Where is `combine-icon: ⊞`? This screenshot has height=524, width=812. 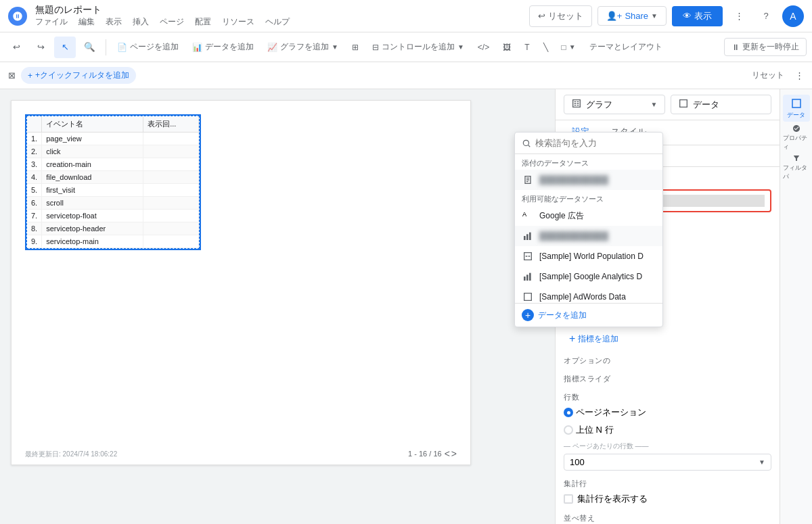 combine-icon: ⊞ is located at coordinates (355, 47).